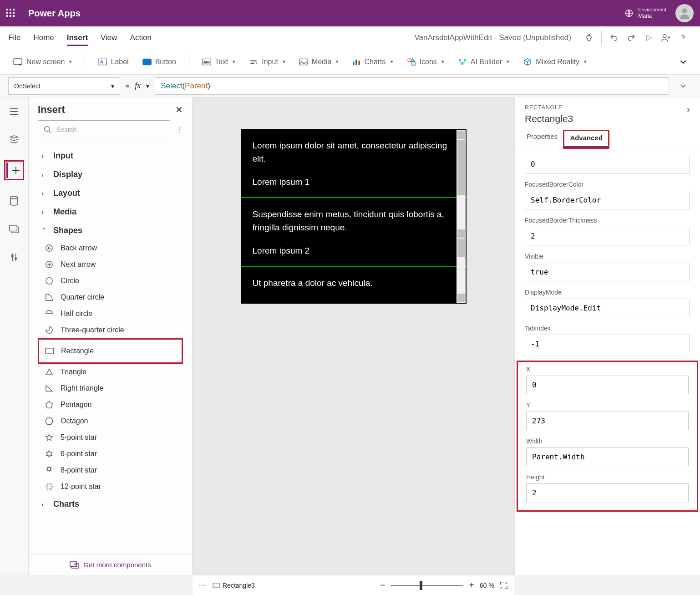 The height and width of the screenshot is (595, 700). What do you see at coordinates (14, 229) in the screenshot?
I see `media-panel-icon` at bounding box center [14, 229].